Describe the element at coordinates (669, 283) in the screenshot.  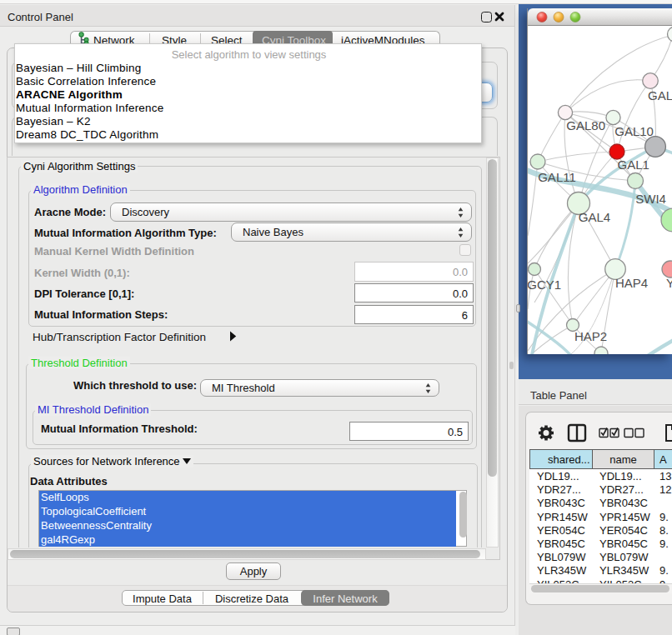
I see `svg-text: YMR` at that location.